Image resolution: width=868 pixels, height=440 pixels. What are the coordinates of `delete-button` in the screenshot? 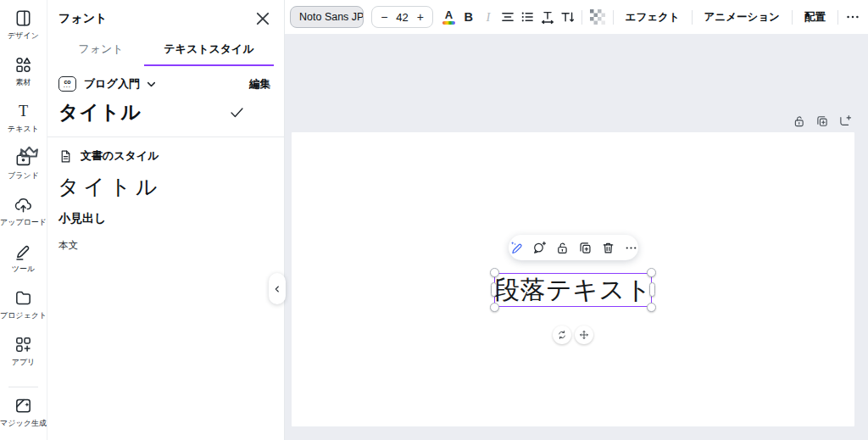 It's located at (609, 248).